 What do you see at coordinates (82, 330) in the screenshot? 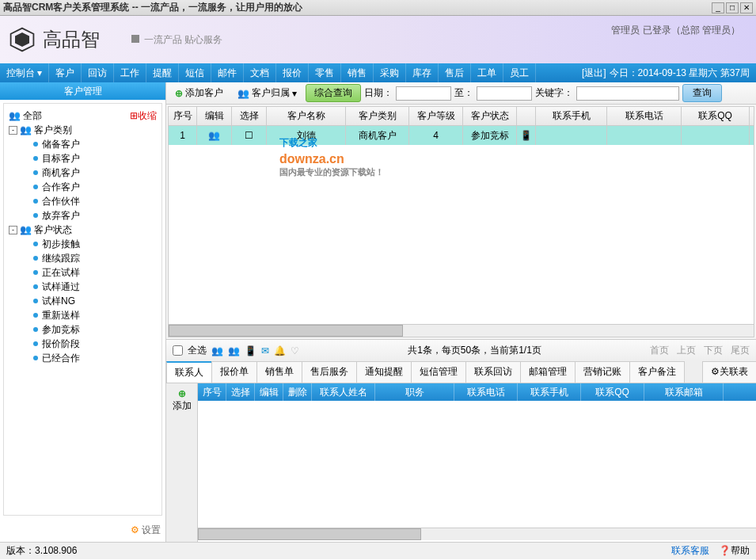
I see `tree-item: 参加竞标` at bounding box center [82, 330].